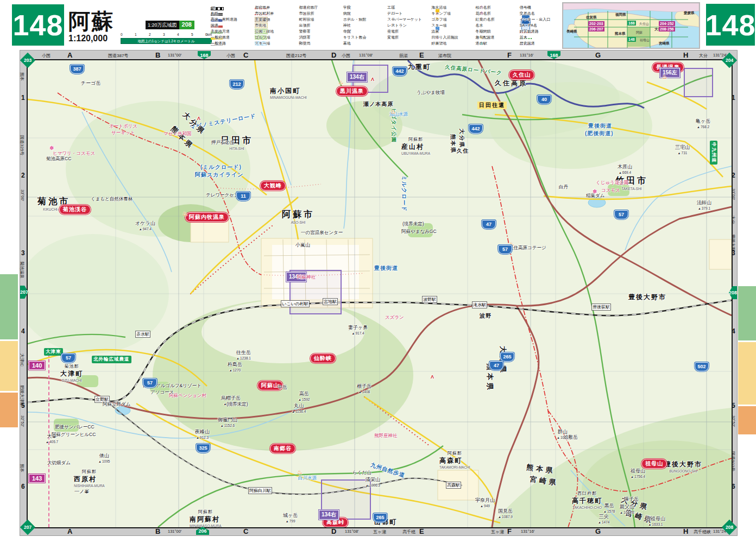 This screenshot has height=543, width=756. I want to click on legend-item: 好景観道路, so click(541, 31).